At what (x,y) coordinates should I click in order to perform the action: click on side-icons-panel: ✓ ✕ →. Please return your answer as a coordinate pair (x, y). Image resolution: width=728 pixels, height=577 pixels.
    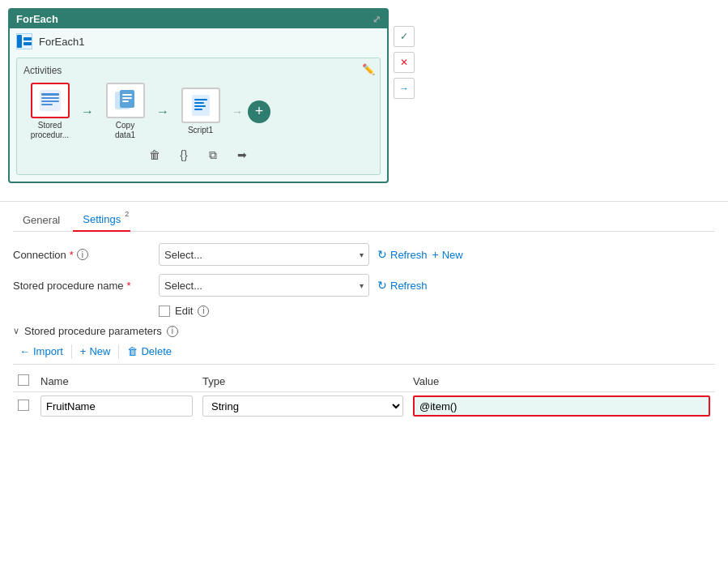
    Looking at the image, I should click on (404, 62).